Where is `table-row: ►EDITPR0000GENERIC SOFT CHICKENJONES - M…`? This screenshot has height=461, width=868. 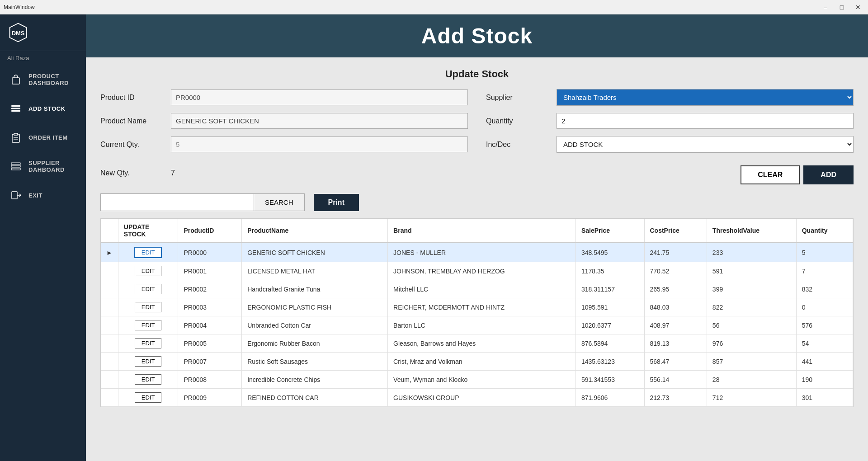 table-row: ►EDITPR0000GENERIC SOFT CHICKENJONES - M… is located at coordinates (477, 252).